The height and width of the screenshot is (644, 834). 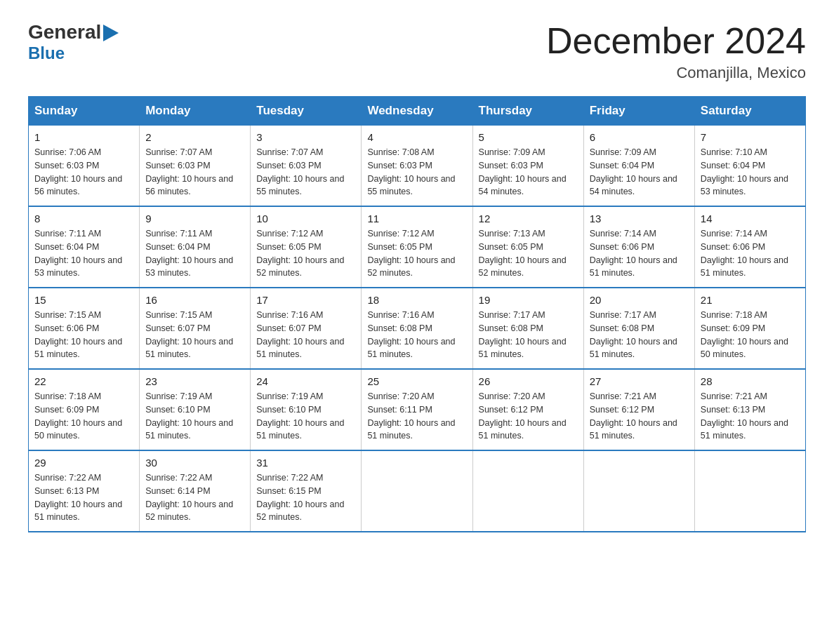 I want to click on day-info: Sunrise: 7:15 AMSunset: 6:07 PMDaylight:…, so click(x=195, y=335).